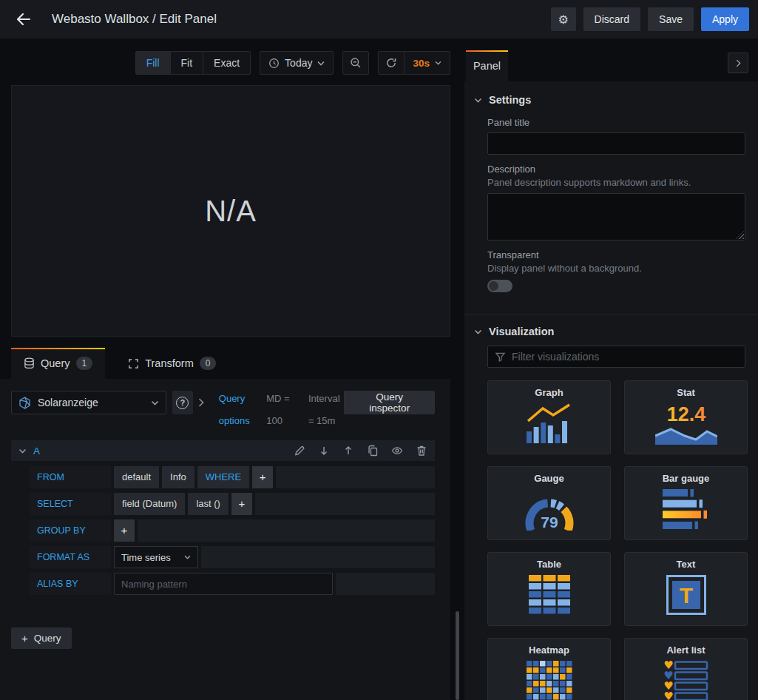 The width and height of the screenshot is (758, 700). I want to click on eye-icon, so click(397, 451).